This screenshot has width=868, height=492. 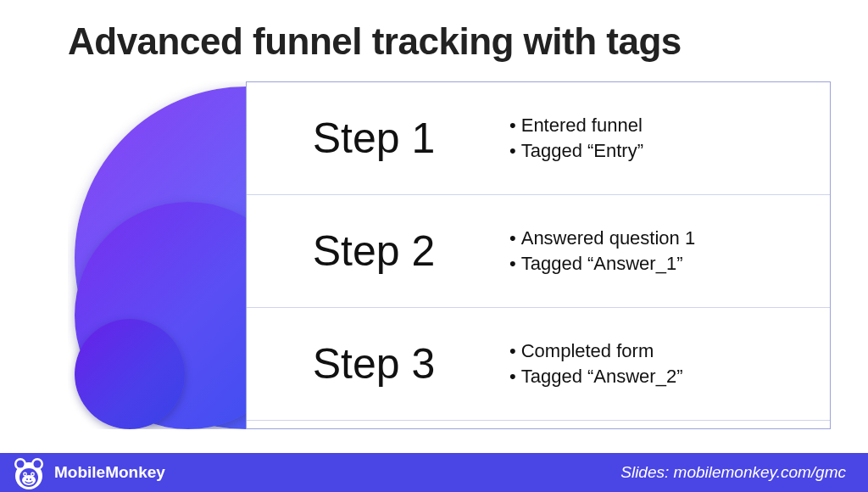 What do you see at coordinates (609, 238) in the screenshot?
I see `bullet-text: Answered question 1` at bounding box center [609, 238].